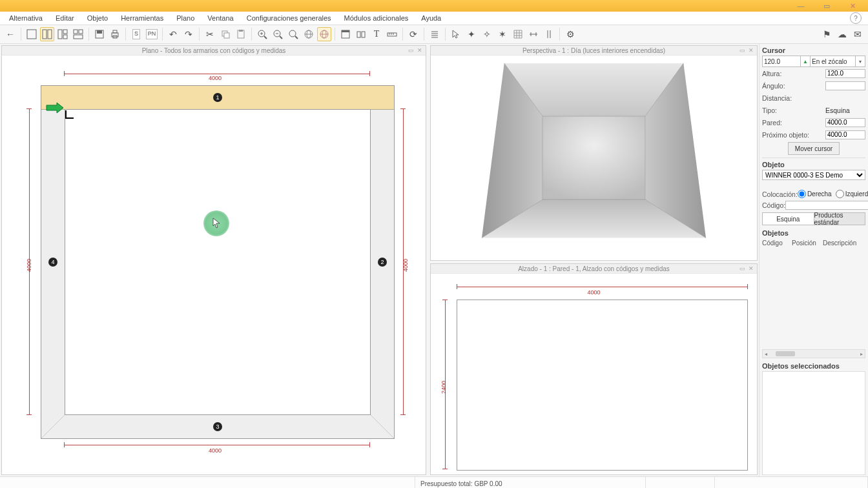 This screenshot has height=488, width=868. I want to click on cloud-icon: ☁, so click(842, 34).